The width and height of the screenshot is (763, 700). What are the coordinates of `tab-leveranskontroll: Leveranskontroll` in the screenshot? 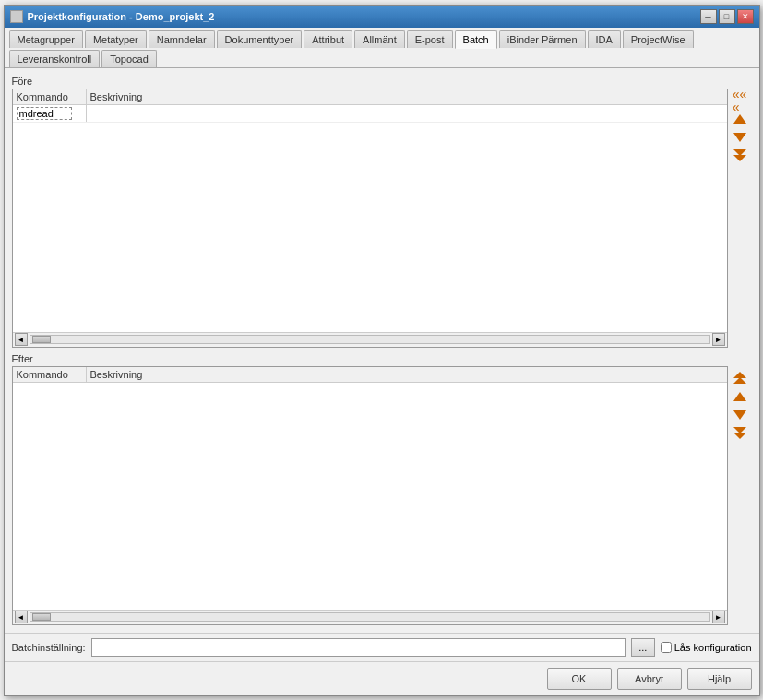 It's located at (55, 59).